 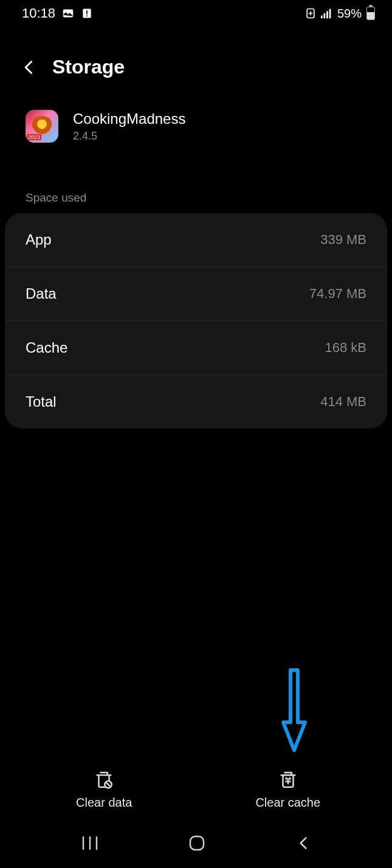 What do you see at coordinates (87, 13) in the screenshot?
I see `alert-icon` at bounding box center [87, 13].